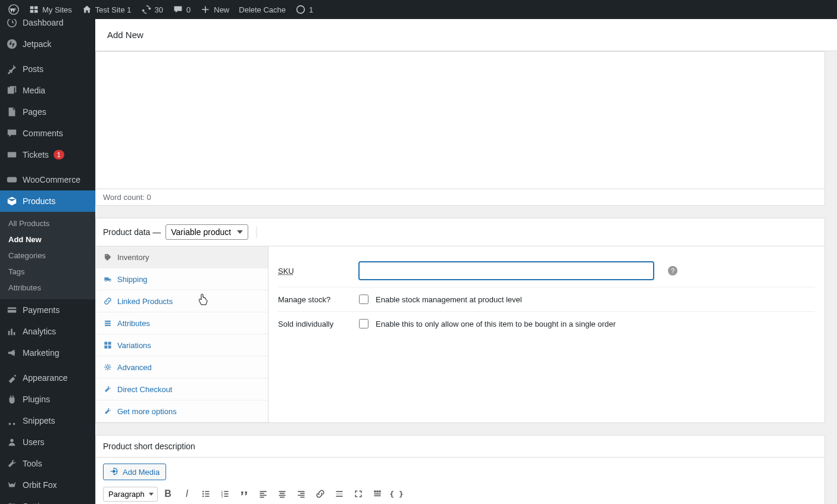 The width and height of the screenshot is (837, 504). What do you see at coordinates (188, 10) in the screenshot?
I see `adminbar-comments-count: 0` at bounding box center [188, 10].